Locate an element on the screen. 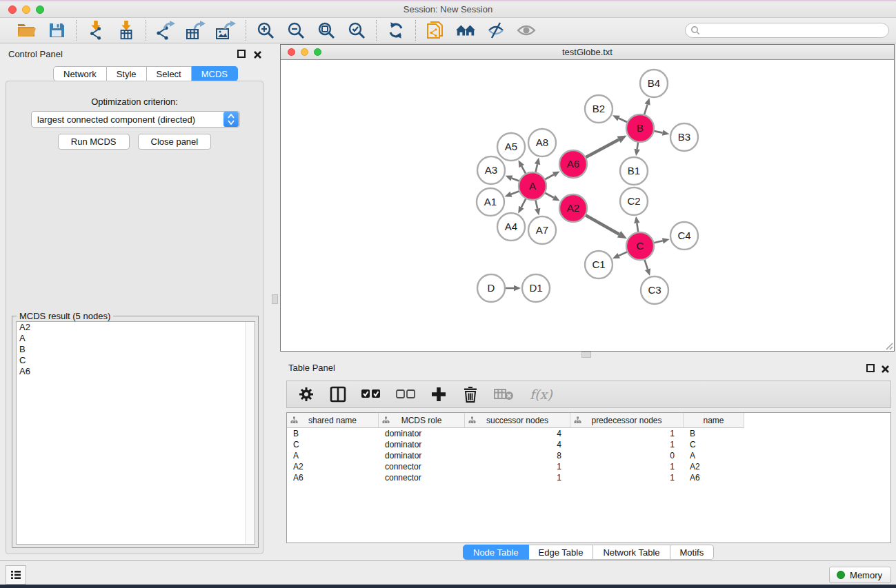 This screenshot has width=896, height=588. scrollbar is located at coordinates (250, 433).